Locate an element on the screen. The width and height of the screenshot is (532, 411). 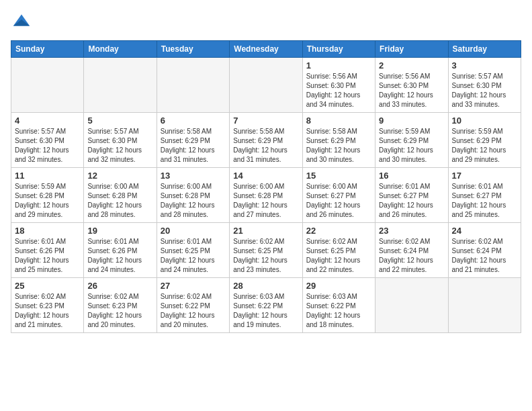
calendar-cell: 26Sunrise: 6:02 AM Sunset: 6:23 PM Dayli… is located at coordinates (120, 306).